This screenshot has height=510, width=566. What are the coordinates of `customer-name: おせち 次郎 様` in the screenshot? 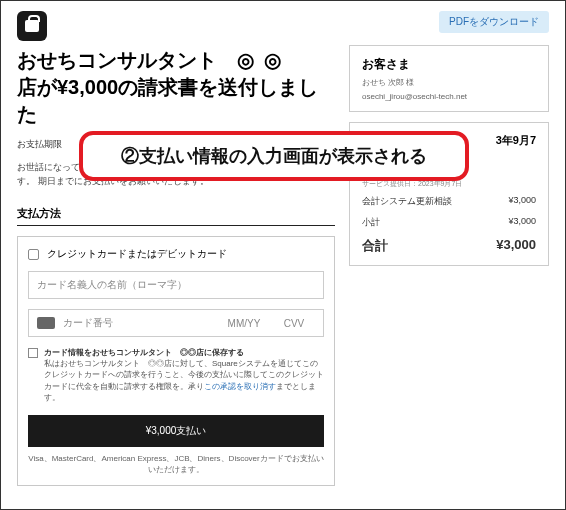 It's located at (449, 82).